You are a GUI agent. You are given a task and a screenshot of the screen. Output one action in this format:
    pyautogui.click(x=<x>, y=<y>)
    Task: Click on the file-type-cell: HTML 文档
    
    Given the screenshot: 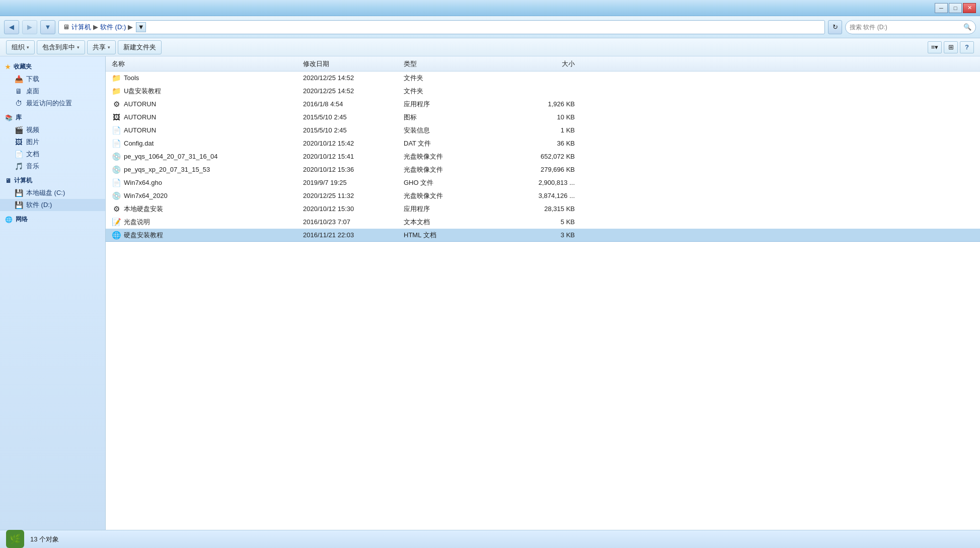 What is the action you would take?
    pyautogui.click(x=454, y=235)
    